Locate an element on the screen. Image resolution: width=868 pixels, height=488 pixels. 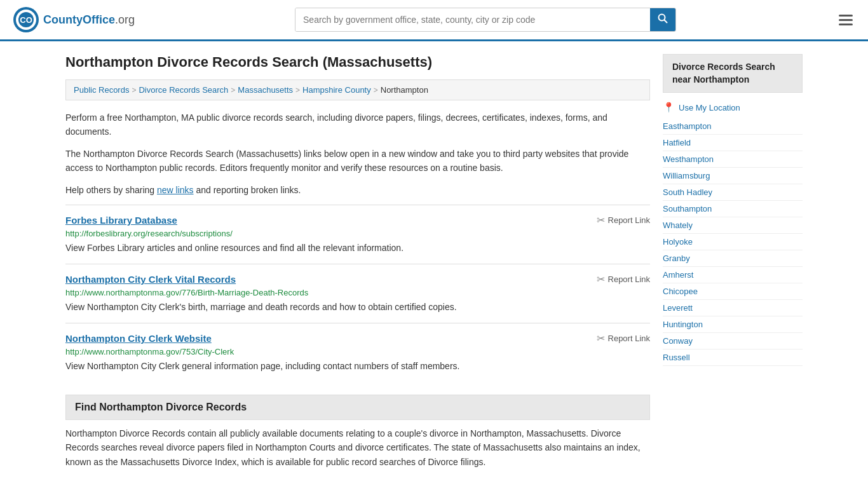
report-icon-2: ✂ is located at coordinates (601, 338).